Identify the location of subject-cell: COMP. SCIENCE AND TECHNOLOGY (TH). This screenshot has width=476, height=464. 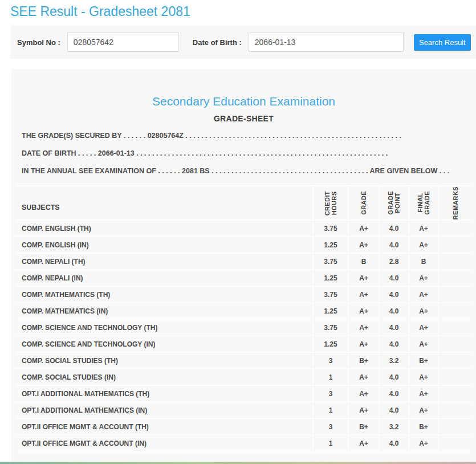
(164, 327).